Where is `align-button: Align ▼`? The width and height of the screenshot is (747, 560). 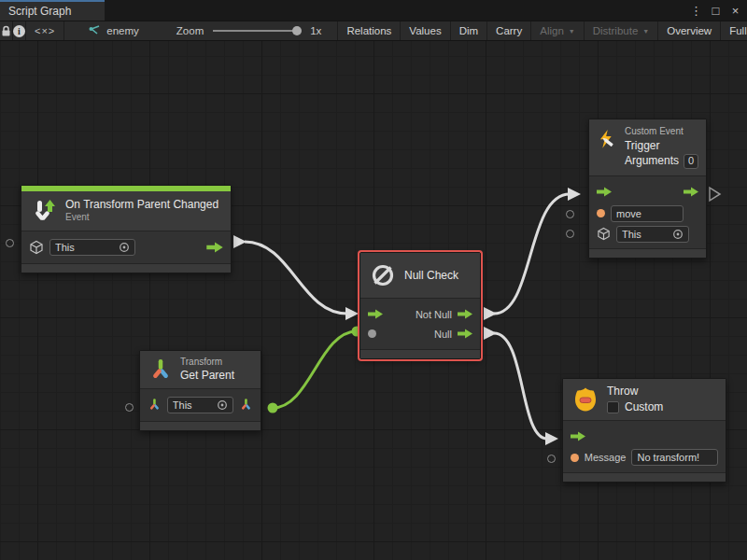
align-button: Align ▼ is located at coordinates (558, 31).